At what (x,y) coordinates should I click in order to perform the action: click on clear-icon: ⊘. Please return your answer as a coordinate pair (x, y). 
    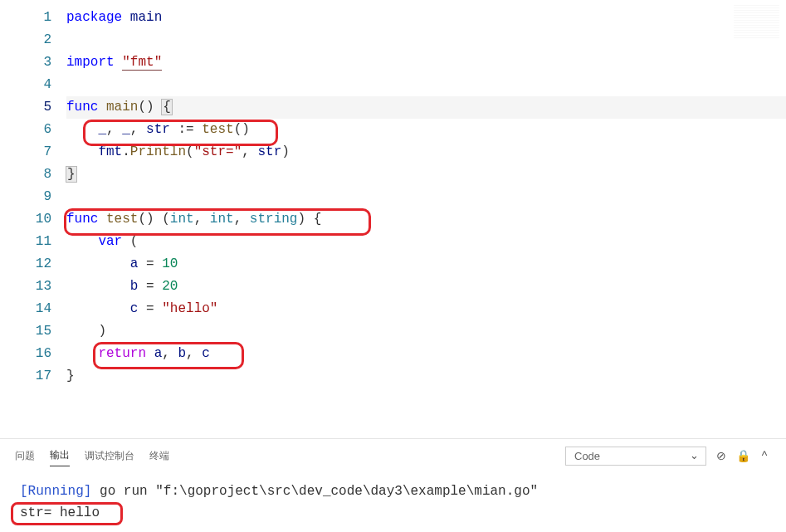
    Looking at the image, I should click on (721, 456).